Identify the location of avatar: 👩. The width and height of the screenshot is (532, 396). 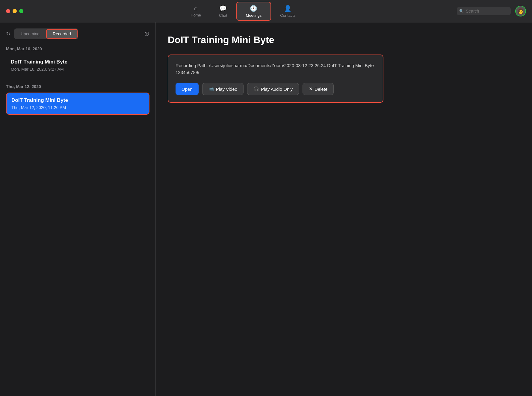
(521, 11).